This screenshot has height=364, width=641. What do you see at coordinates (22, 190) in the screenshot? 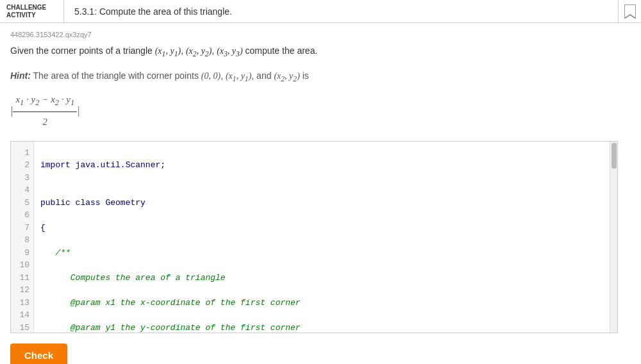
I see `line-num-4: 4` at bounding box center [22, 190].